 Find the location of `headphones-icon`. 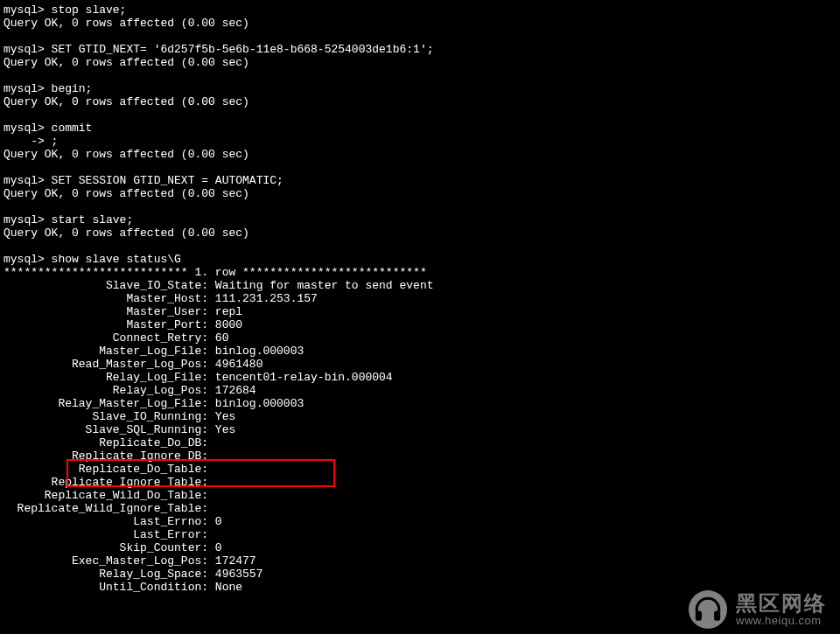

headphones-icon is located at coordinates (708, 610).